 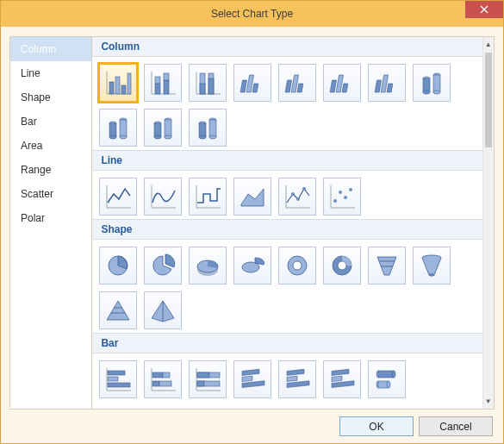 What do you see at coordinates (118, 128) in the screenshot?
I see `chart-type-cylinder-stacked` at bounding box center [118, 128].